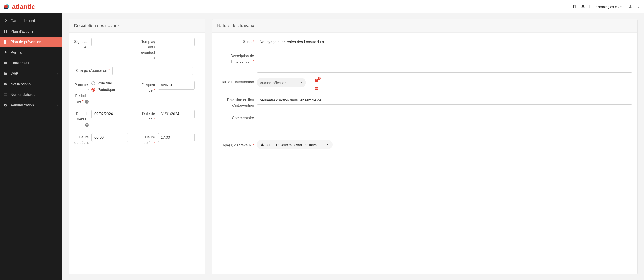 The width and height of the screenshot is (644, 280). What do you see at coordinates (152, 71) in the screenshot?
I see `input-charge-operation` at bounding box center [152, 71].